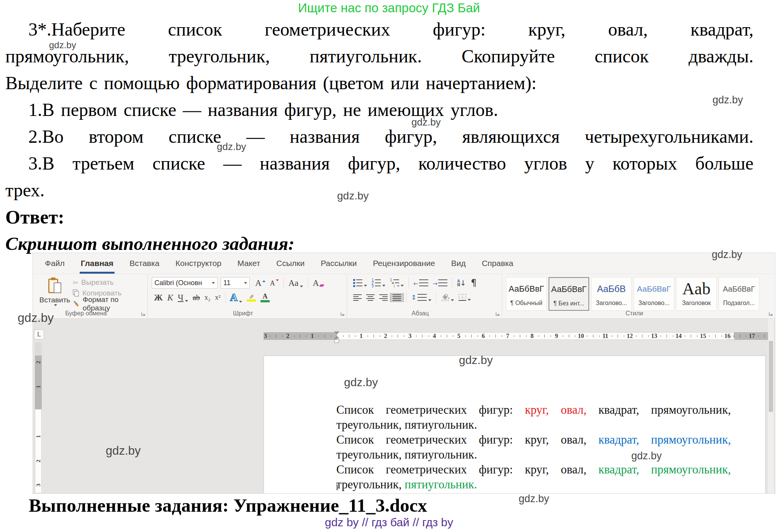 The image size is (778, 532). I want to click on align-left-button, so click(357, 298).